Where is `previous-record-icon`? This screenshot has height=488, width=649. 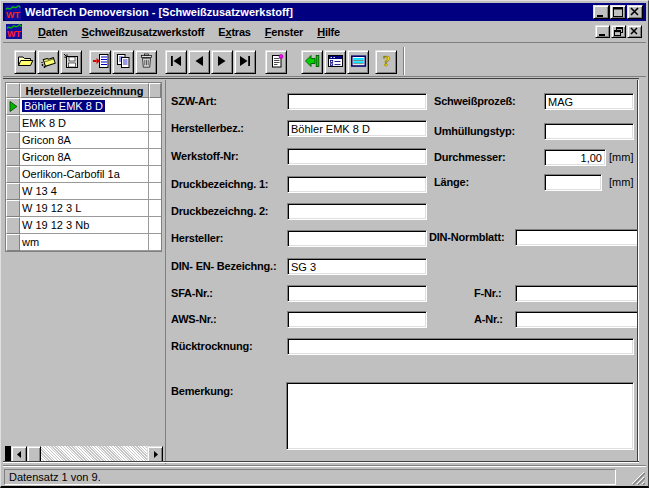 previous-record-icon is located at coordinates (199, 62).